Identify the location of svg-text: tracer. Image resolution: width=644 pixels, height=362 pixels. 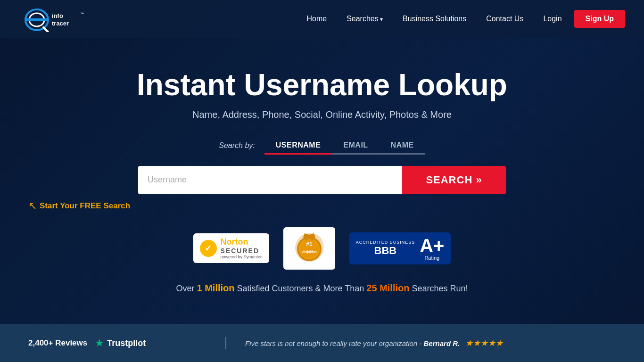
(60, 24).